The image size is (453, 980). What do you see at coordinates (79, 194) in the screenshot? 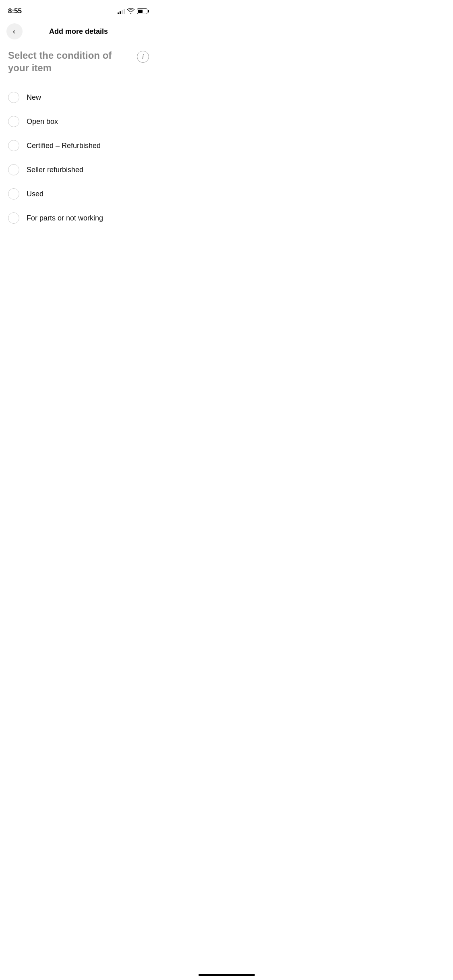
I see `option-item-used: Used` at bounding box center [79, 194].